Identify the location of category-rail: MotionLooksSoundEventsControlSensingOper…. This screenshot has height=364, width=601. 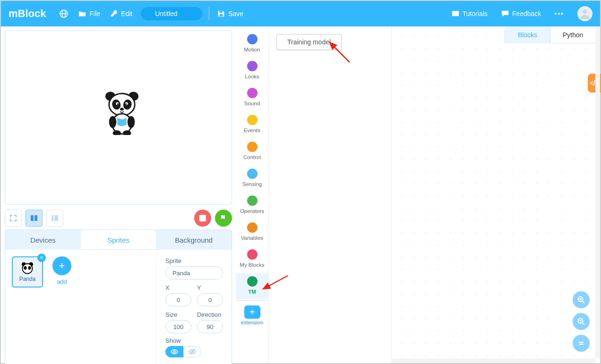
(252, 195).